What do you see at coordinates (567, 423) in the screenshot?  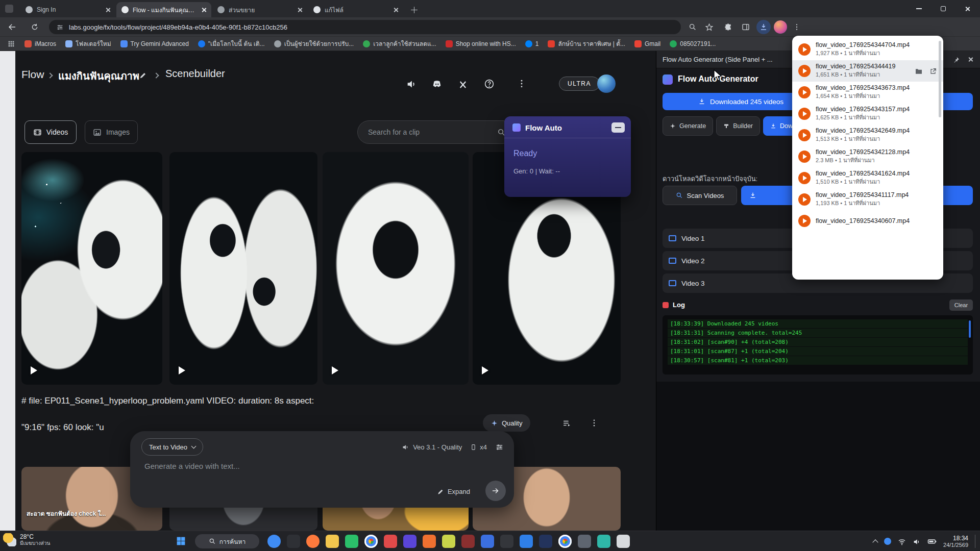 I see `playlist-icon` at bounding box center [567, 423].